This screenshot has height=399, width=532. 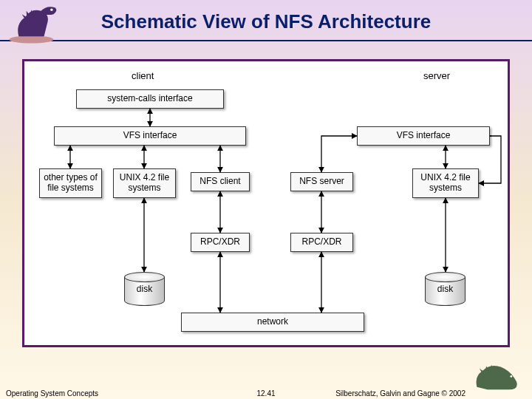 I want to click on footer-right: Silberschatz, Galvin and Gagne © 2002, so click(x=400, y=393).